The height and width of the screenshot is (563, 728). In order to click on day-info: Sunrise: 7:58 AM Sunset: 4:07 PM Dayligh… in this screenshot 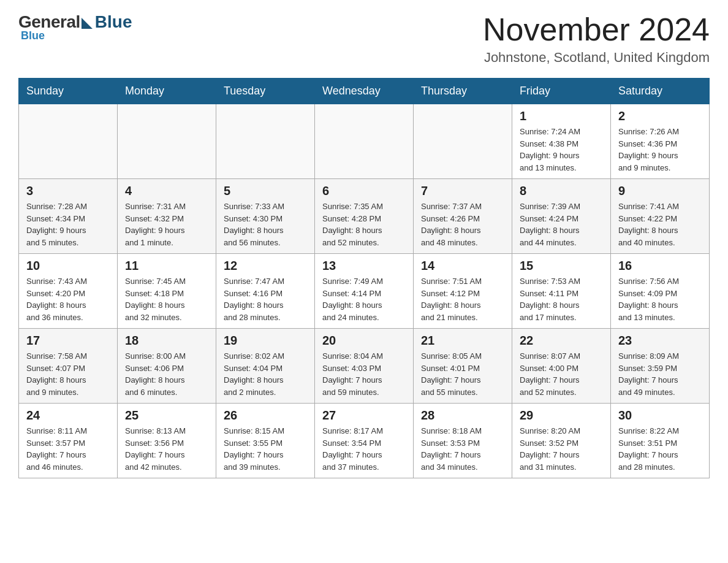, I will do `click(68, 374)`.